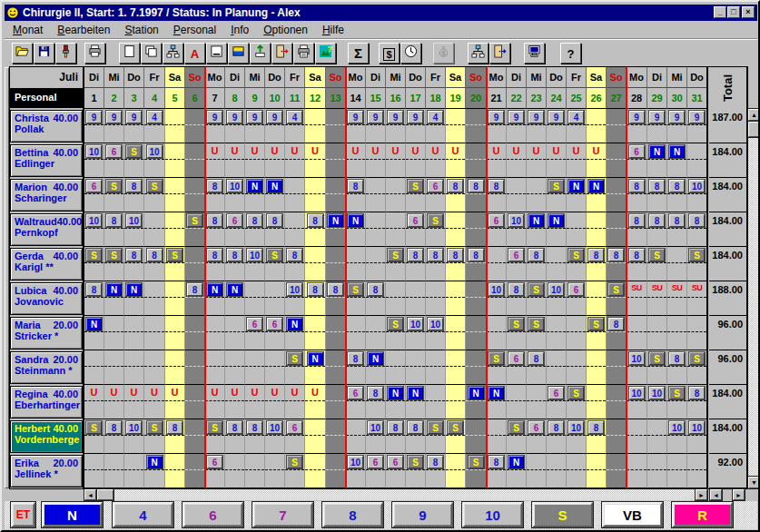 This screenshot has height=532, width=760. What do you see at coordinates (283, 515) in the screenshot?
I see `legend-7-button: 7` at bounding box center [283, 515].